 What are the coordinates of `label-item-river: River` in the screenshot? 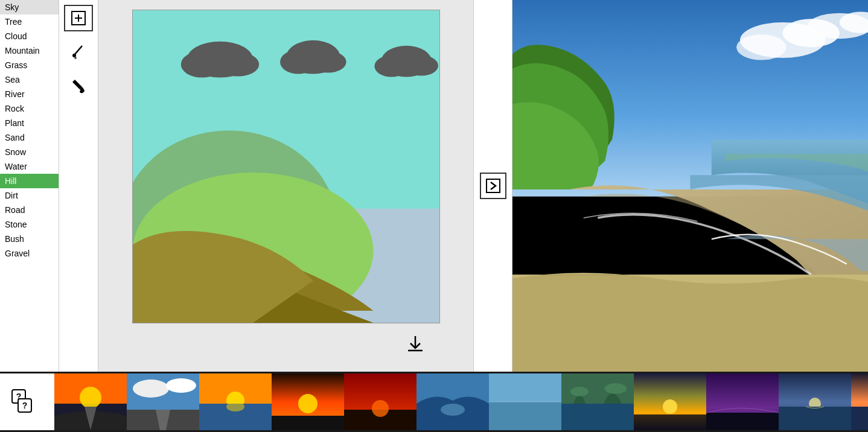 It's located at (29, 94).